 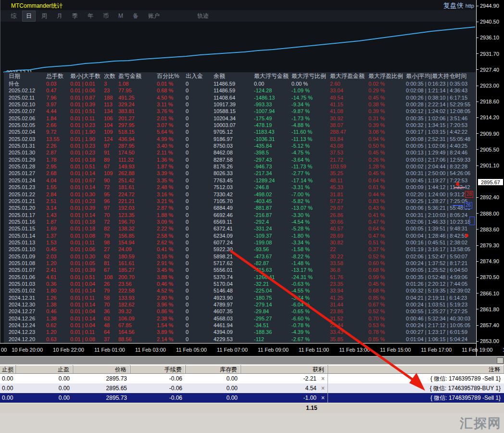 I want to click on menu-item-8: M, so click(x=121, y=16).